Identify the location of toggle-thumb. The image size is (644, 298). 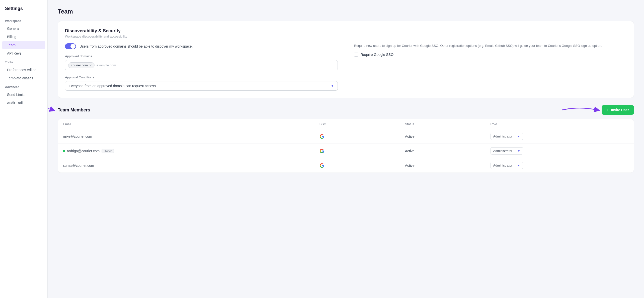
(73, 46).